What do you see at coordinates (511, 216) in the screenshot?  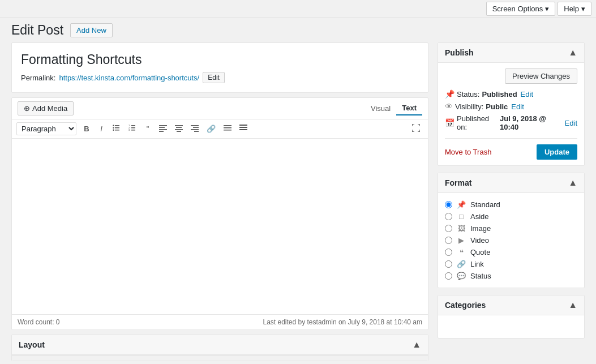 I see `format-item-aside: □Aside` at bounding box center [511, 216].